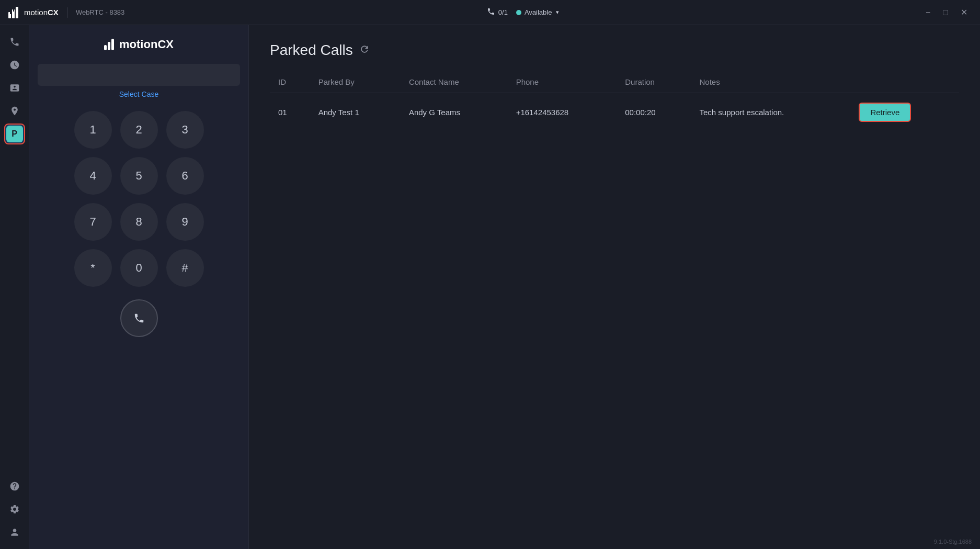  I want to click on phone-icon, so click(491, 13).